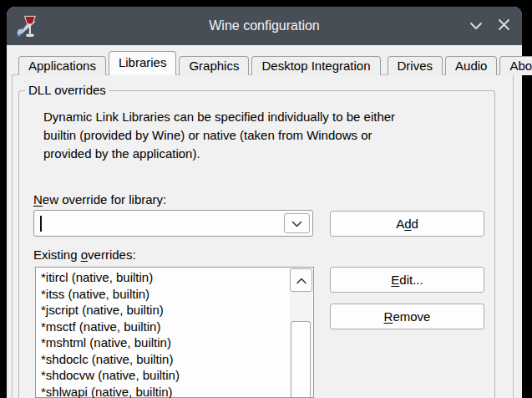 The height and width of the screenshot is (398, 532). What do you see at coordinates (162, 223) in the screenshot?
I see `new-override-input` at bounding box center [162, 223].